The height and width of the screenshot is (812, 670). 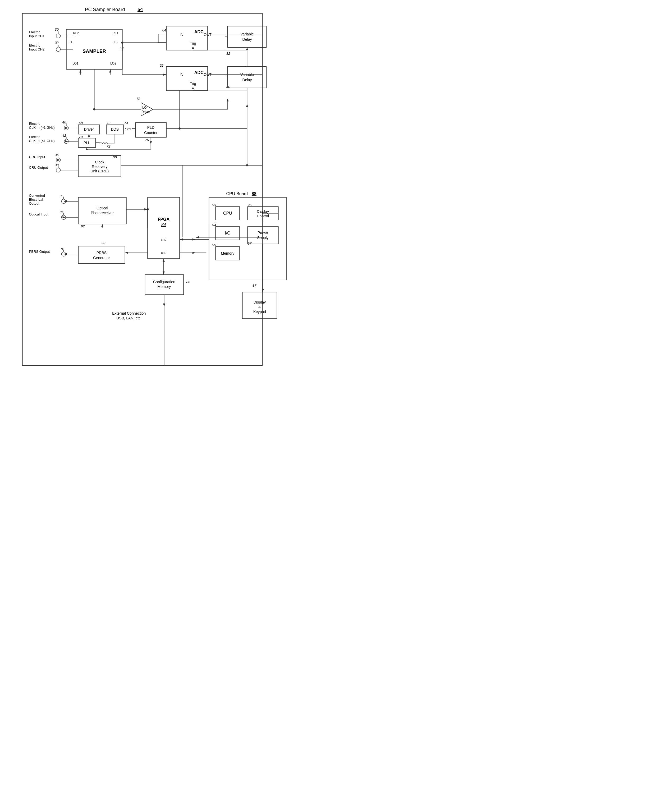 I want to click on if1-label: IF1, so click(x=70, y=42).